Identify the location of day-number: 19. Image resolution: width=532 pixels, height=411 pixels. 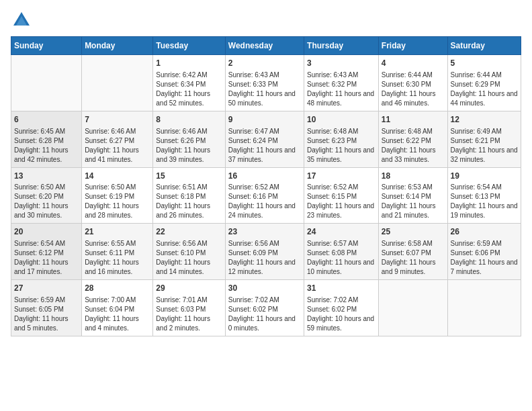
(484, 176).